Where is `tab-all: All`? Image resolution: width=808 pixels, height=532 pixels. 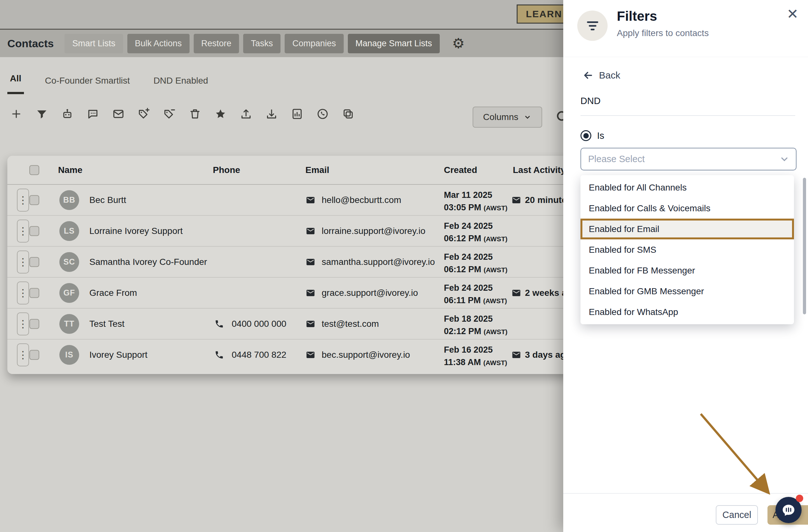 tab-all: All is located at coordinates (16, 84).